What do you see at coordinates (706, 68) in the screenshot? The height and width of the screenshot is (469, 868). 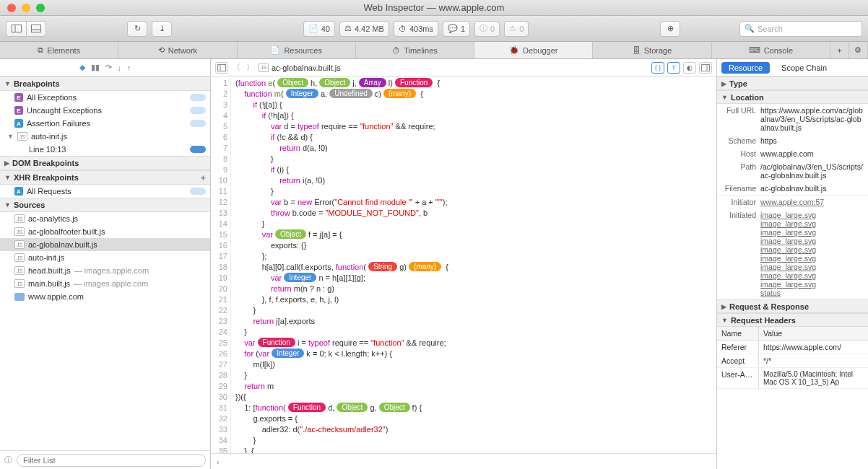 I see `toggle-details-button` at bounding box center [706, 68].